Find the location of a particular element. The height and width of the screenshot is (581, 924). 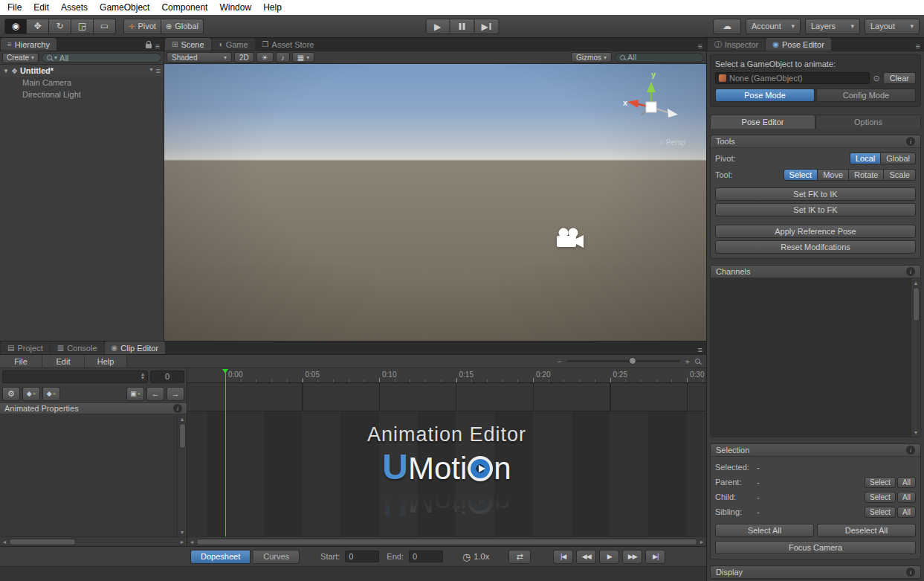

menu-file: File is located at coordinates (15, 7).